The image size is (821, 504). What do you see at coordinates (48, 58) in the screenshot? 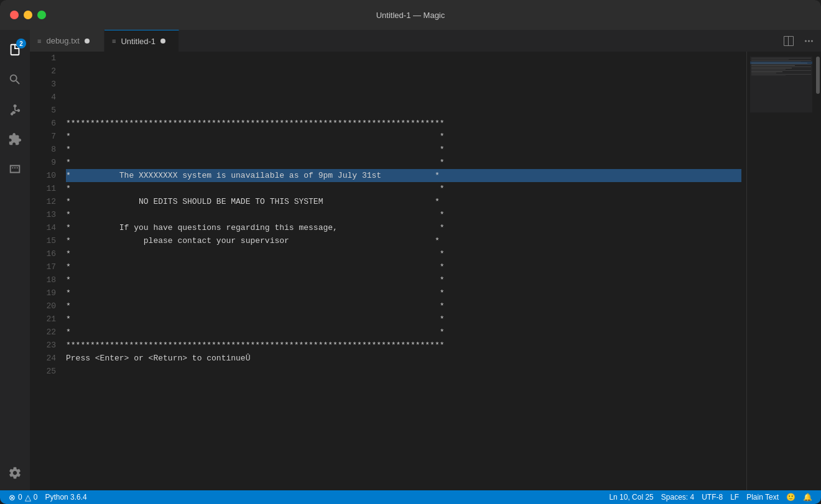
I see `line-number: 1` at bounding box center [48, 58].